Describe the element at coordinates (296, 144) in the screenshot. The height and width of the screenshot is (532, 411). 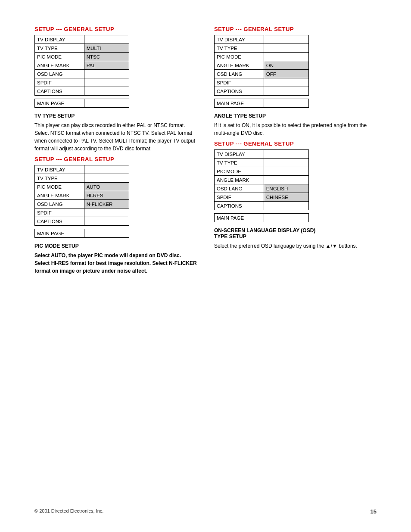
I see `right-section2-title: SETUP --- GENERAL SETUP` at that location.